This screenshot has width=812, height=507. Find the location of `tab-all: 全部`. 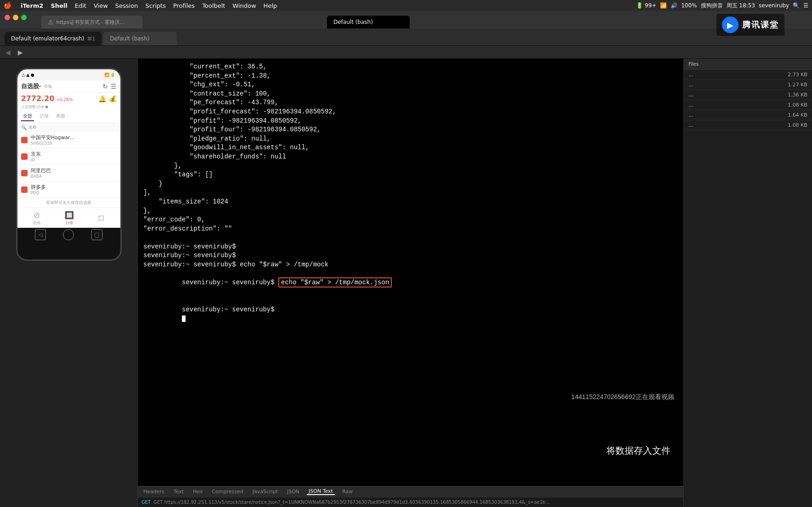

tab-all: 全部 is located at coordinates (28, 117).